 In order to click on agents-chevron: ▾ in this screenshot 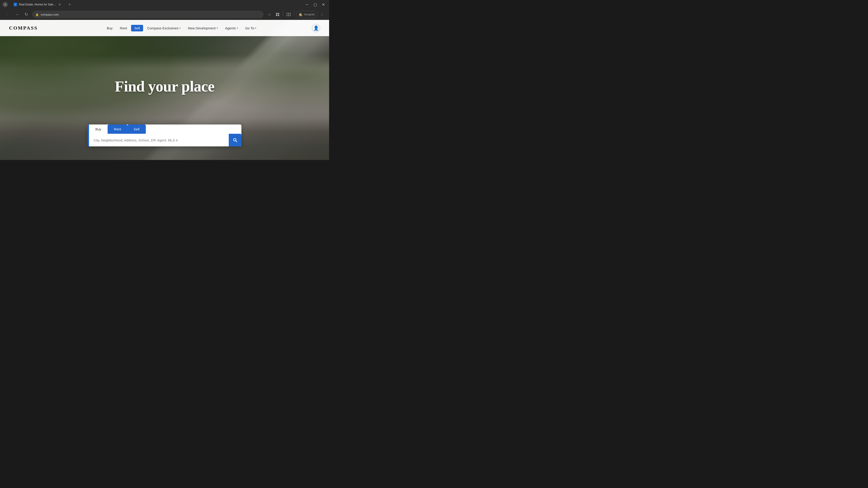, I will do `click(237, 28)`.